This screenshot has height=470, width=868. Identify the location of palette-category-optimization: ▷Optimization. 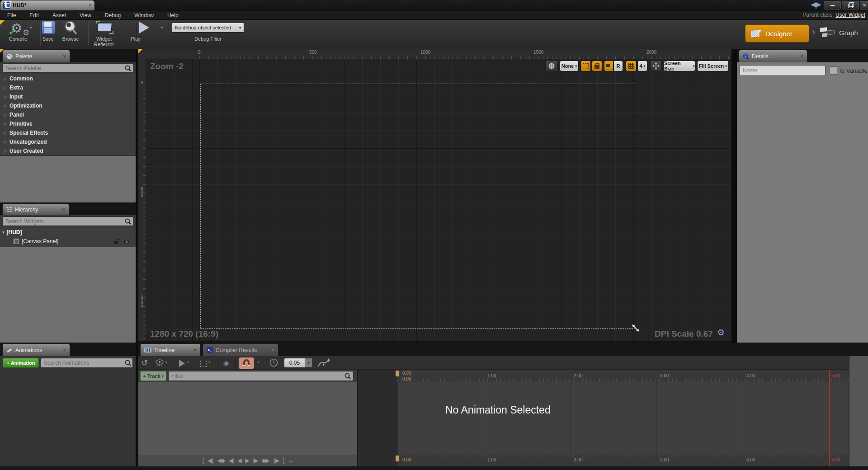
(68, 106).